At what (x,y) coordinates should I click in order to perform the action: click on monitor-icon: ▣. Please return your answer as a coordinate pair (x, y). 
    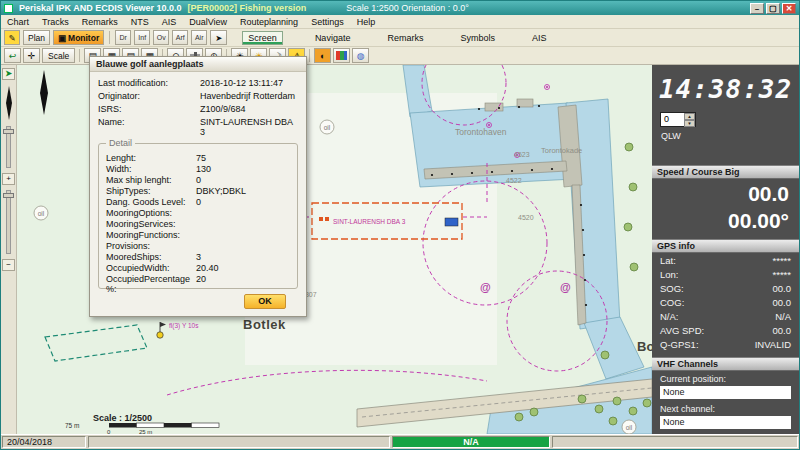
    Looking at the image, I should click on (62, 38).